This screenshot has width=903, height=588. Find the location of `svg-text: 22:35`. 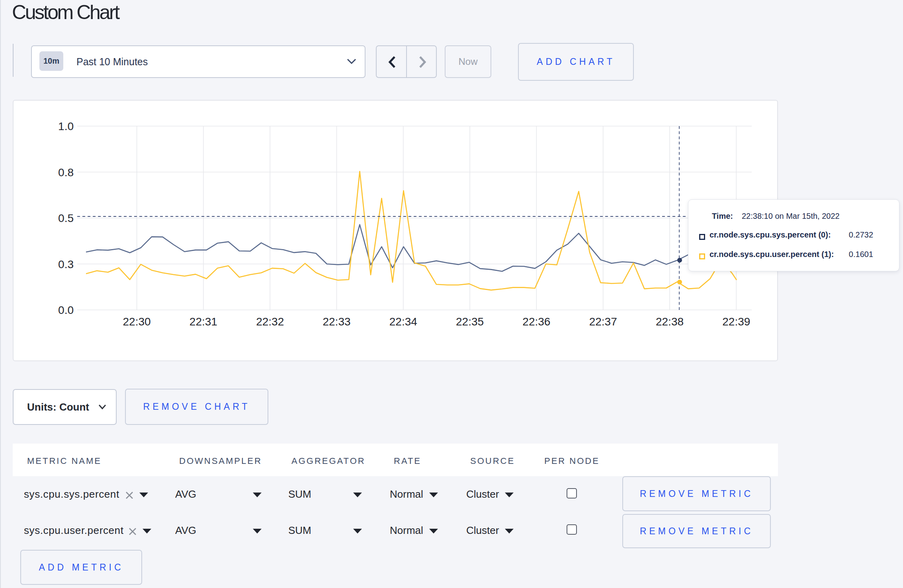

svg-text: 22:35 is located at coordinates (470, 321).